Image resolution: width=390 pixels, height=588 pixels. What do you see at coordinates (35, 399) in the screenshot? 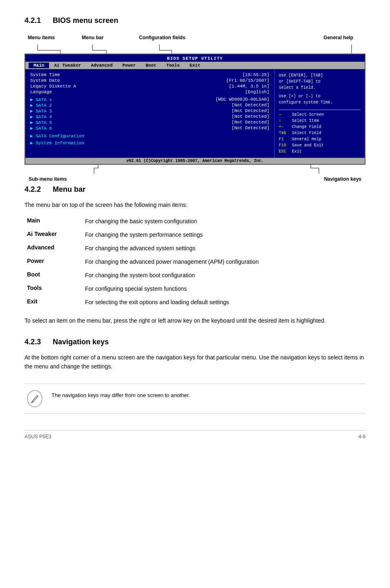
I see `note-icon` at bounding box center [35, 399].